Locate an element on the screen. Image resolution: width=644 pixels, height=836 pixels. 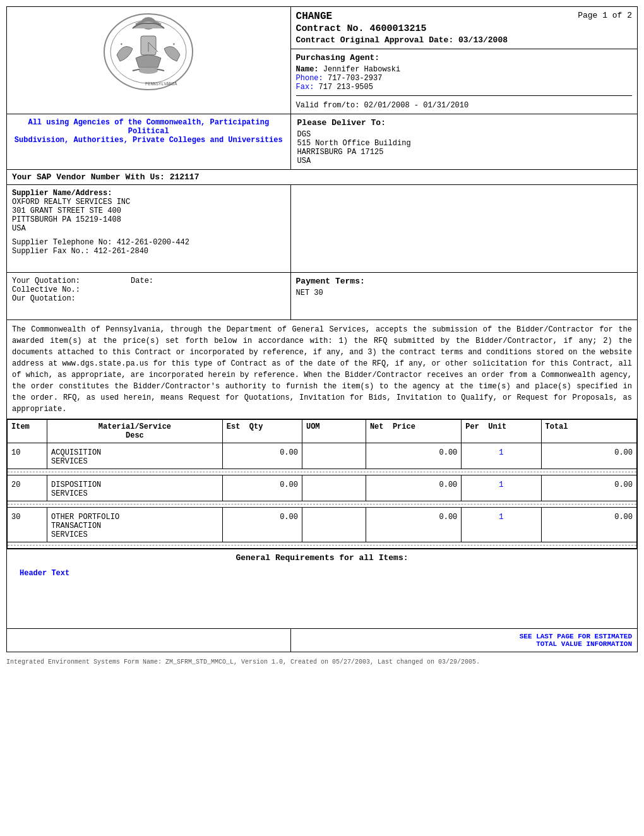
body-text: The Commonwealth of Pennsylvania, throug… is located at coordinates (322, 369).